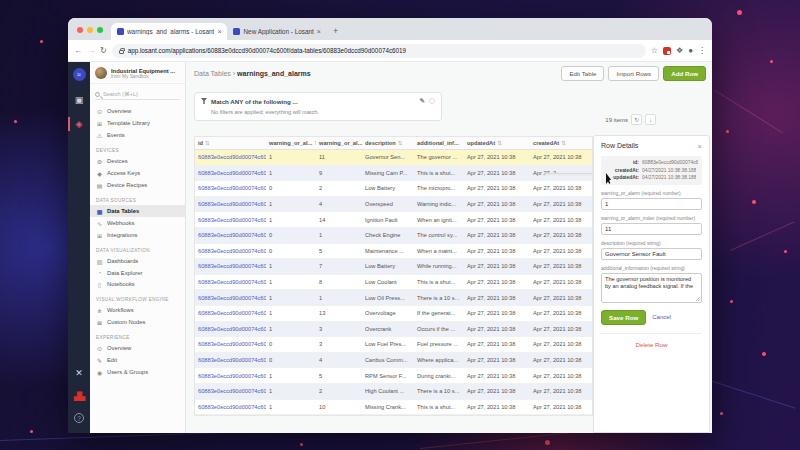 Image resolution: width=800 pixels, height=450 pixels. I want to click on sidebar-item-edit: ✎Edit, so click(138, 360).